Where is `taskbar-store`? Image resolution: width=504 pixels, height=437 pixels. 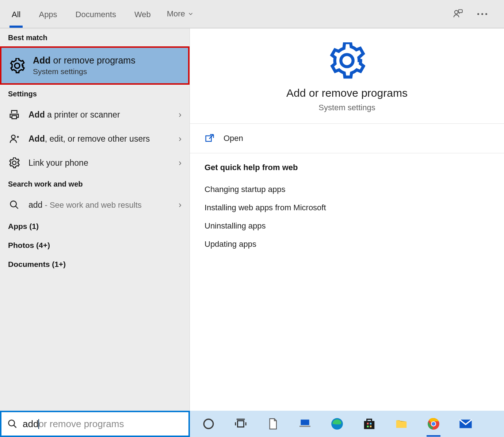
taskbar-store is located at coordinates (369, 424).